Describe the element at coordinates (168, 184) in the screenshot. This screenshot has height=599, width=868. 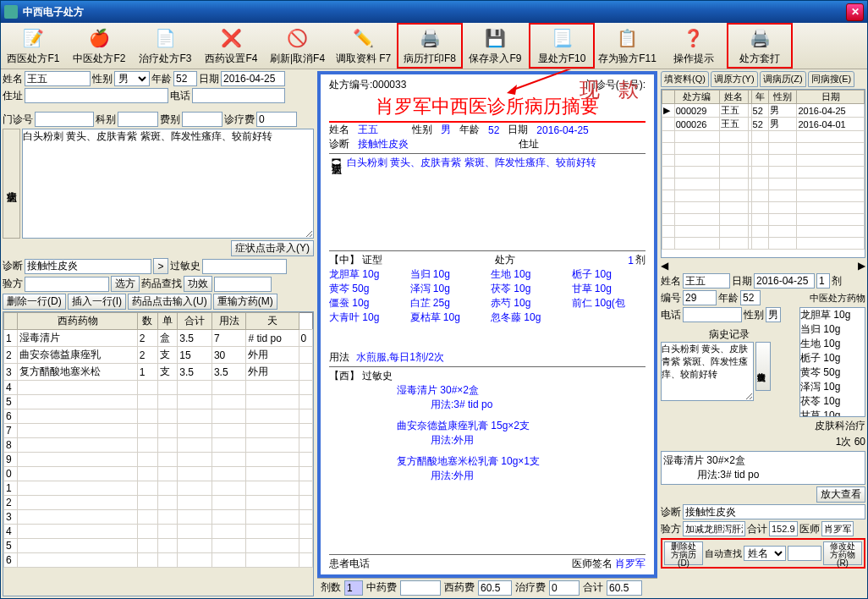
I see `symptoms-text: 白头粉刺 黄头、皮肤青紫 紫斑、阵发性瘙痒、较前好转` at that location.